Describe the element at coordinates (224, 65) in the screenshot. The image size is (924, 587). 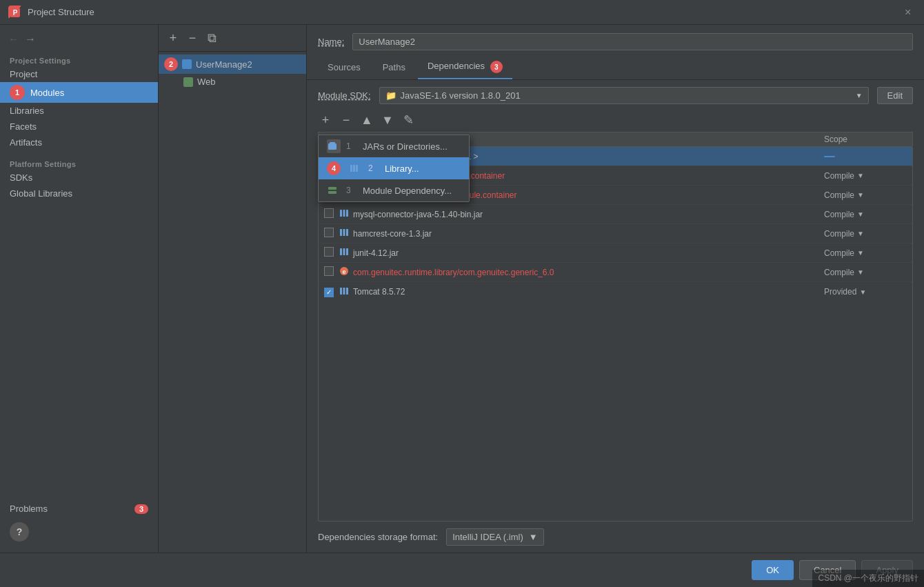
I see `module-label: UserManage2` at that location.